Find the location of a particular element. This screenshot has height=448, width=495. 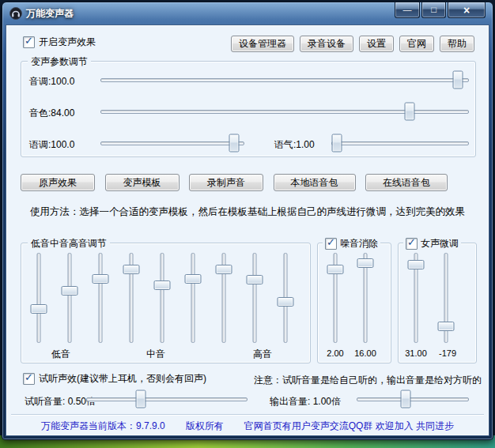

help-button: 帮助 is located at coordinates (457, 44).